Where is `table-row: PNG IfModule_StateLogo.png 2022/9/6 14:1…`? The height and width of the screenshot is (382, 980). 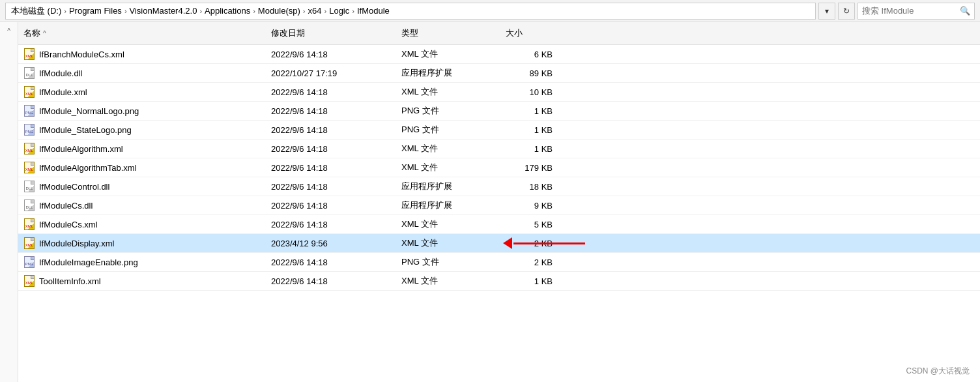 table-row: PNG IfModule_StateLogo.png 2022/9/6 14:1… is located at coordinates (499, 130).